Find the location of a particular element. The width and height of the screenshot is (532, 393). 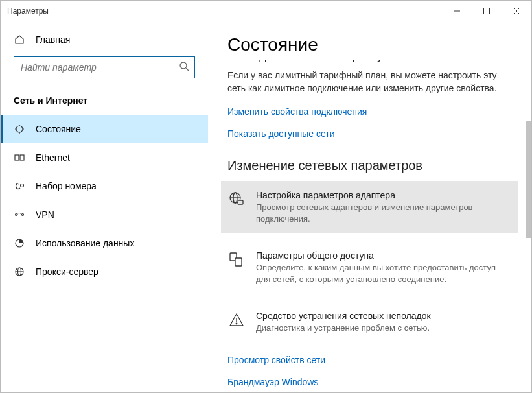

option-title: Настройка параметров адаптера is located at coordinates (384, 195).